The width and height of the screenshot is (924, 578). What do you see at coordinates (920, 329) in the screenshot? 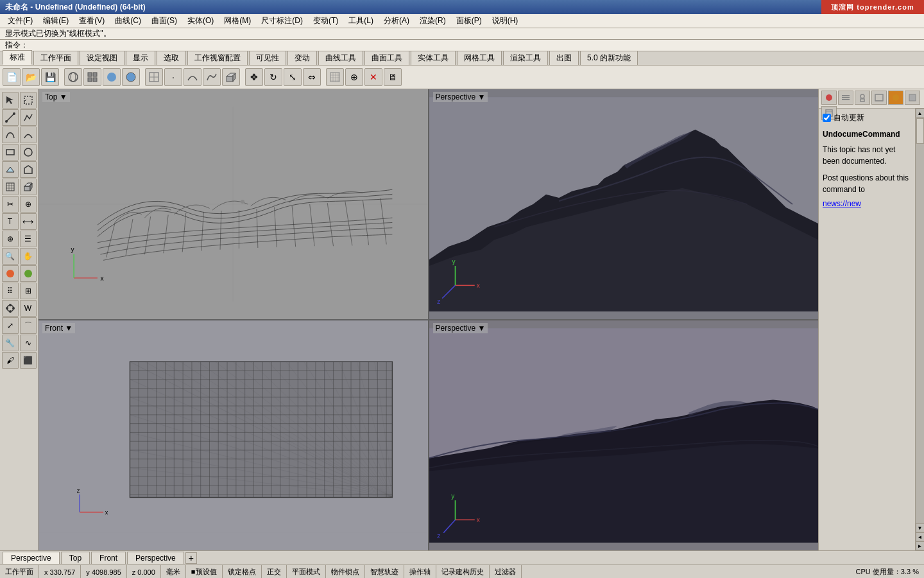
I see `right-panel-scrollbar: ▲ ▼ ◄ ►` at bounding box center [920, 329].